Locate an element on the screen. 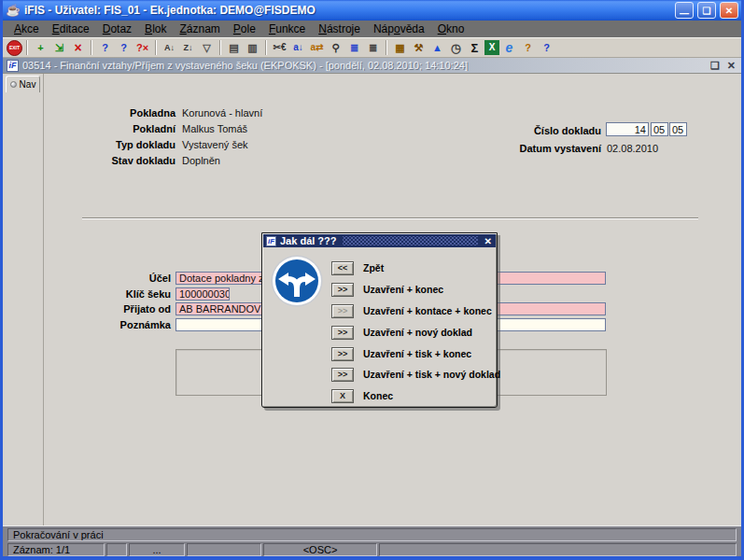 This screenshot has height=560, width=744. delete-record-icon: × is located at coordinates (78, 49).